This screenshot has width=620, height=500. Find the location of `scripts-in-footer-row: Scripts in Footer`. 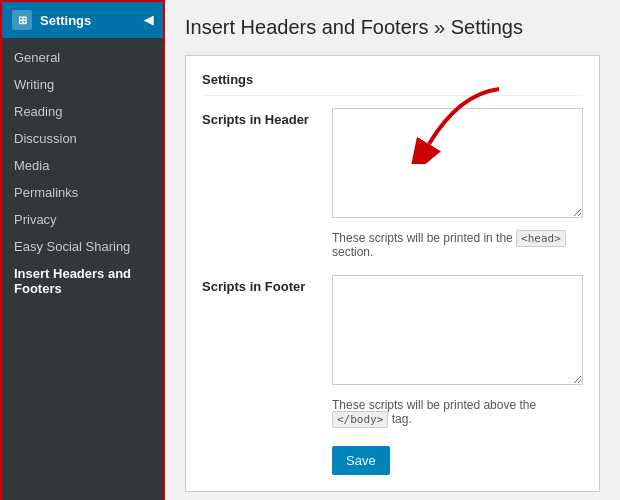

scripts-in-footer-row: Scripts in Footer is located at coordinates (392, 332).